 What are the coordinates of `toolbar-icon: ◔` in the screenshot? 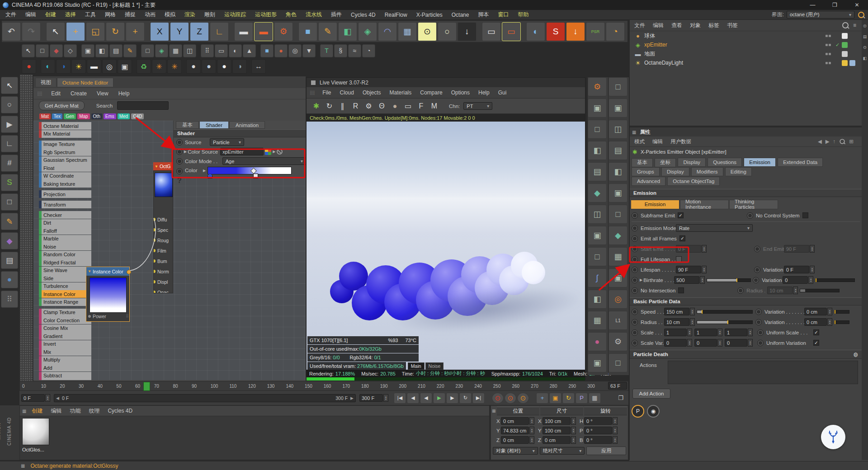 It's located at (615, 32).